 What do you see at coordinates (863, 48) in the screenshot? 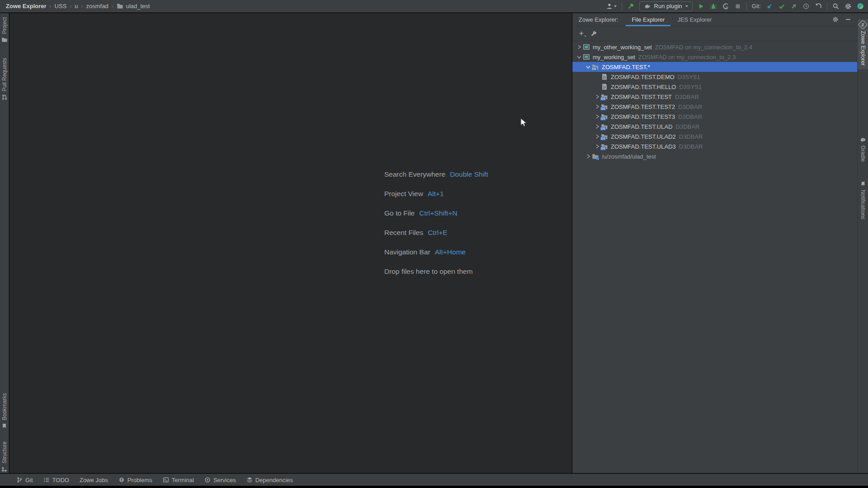
I see `zowe-explorer-stripe-label: Zowe Explorer` at bounding box center [863, 48].